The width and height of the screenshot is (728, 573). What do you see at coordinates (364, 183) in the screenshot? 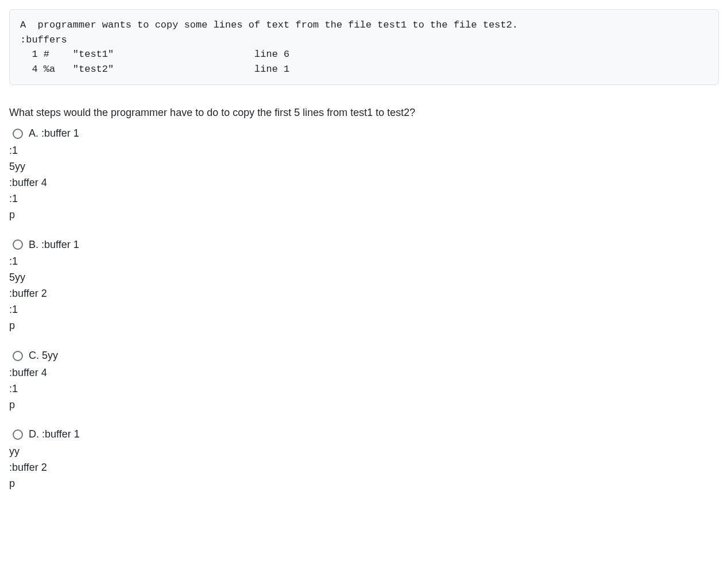
I see `option-a-rest: :1 5yy :buffer 4 :1 p` at bounding box center [364, 183].